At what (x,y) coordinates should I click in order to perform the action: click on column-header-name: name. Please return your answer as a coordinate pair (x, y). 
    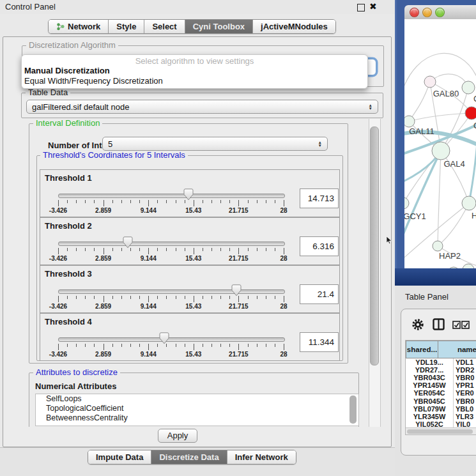
    Looking at the image, I should click on (457, 349).